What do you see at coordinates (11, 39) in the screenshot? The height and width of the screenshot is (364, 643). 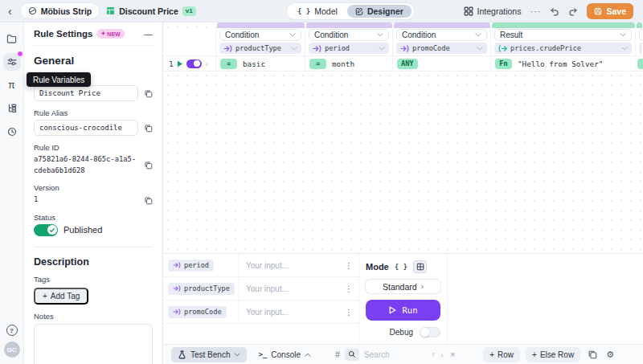 I see `folder-icon` at bounding box center [11, 39].